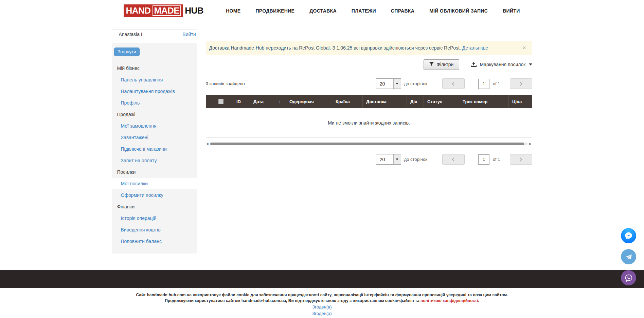  I want to click on scroll-right-icon: ►, so click(531, 144).